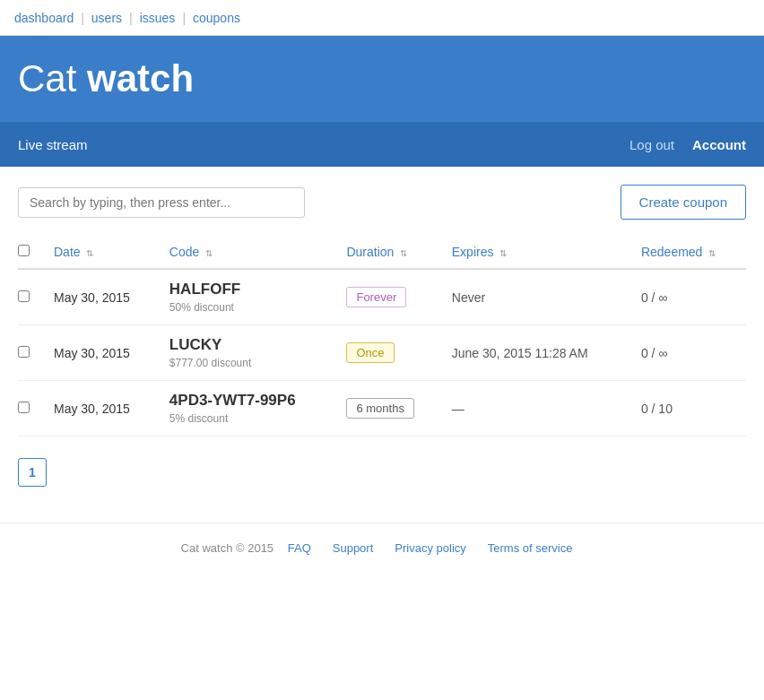 The width and height of the screenshot is (764, 700). What do you see at coordinates (430, 549) in the screenshot?
I see `footer-links: FAQSupportPrivacy policyTerms of service` at bounding box center [430, 549].